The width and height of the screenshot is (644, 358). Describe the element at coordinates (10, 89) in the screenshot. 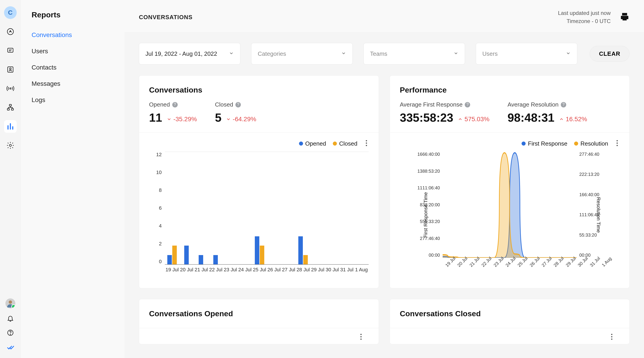

I see `broadcast-icon` at that location.